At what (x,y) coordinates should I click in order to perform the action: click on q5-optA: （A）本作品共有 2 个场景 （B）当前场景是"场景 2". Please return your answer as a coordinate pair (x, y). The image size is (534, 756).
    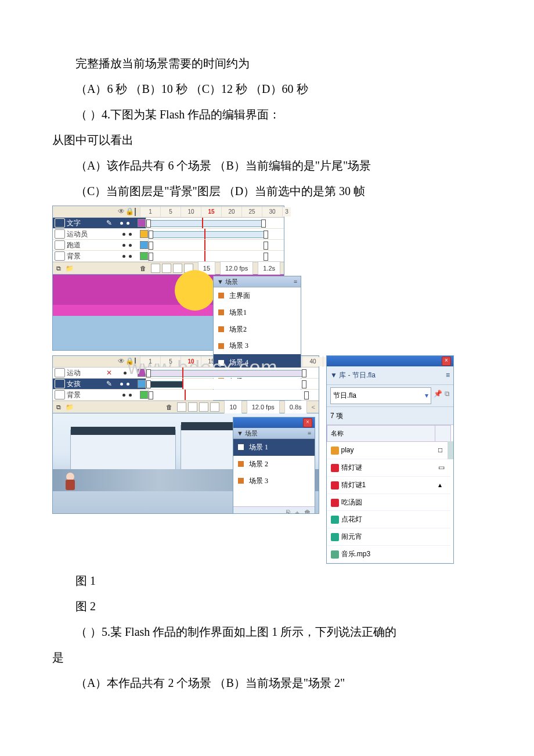
    Looking at the image, I should click on (264, 683).